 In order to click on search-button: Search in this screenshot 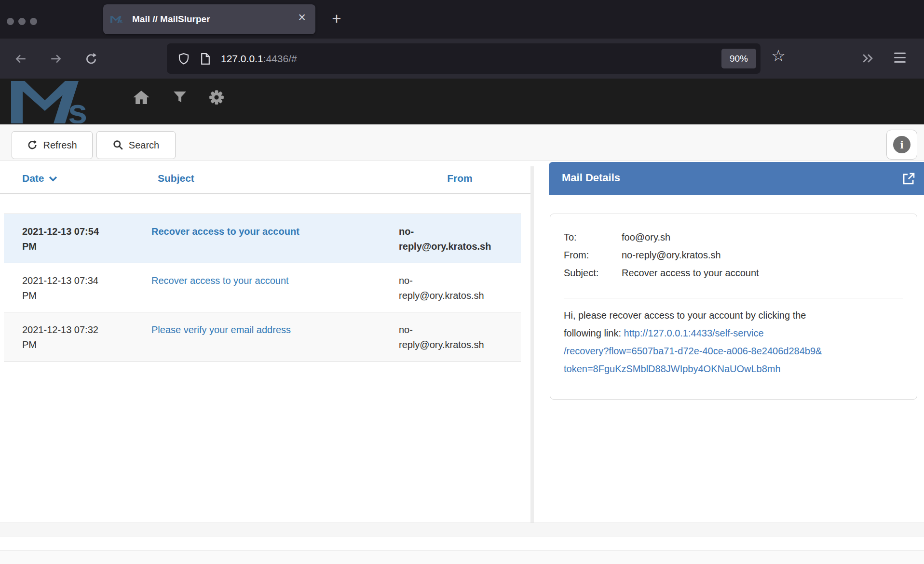, I will do `click(136, 145)`.